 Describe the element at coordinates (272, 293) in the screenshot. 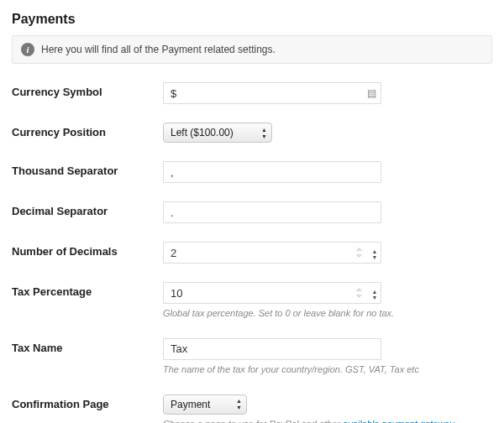

I see `tax-percentage-input` at that location.